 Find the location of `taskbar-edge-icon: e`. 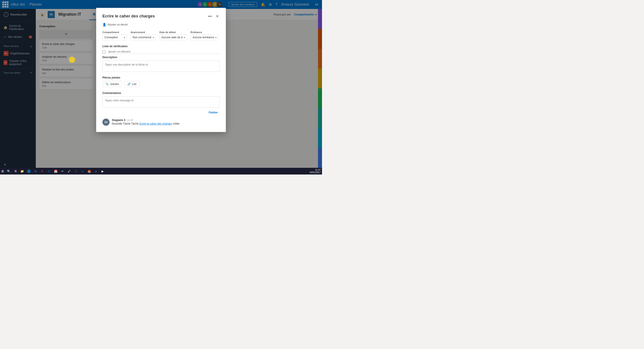

taskbar-edge-icon: e is located at coordinates (82, 171).